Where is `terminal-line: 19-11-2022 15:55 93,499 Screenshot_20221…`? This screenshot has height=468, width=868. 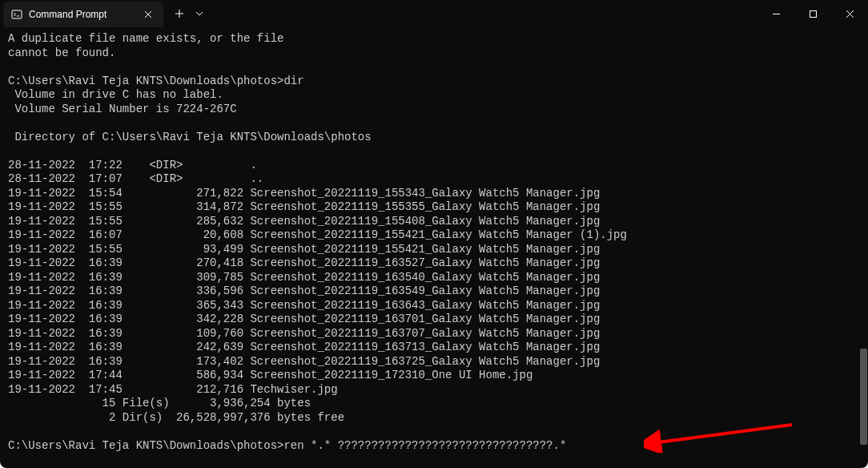 terminal-line: 19-11-2022 15:55 93,499 Screenshot_20221… is located at coordinates (434, 250).